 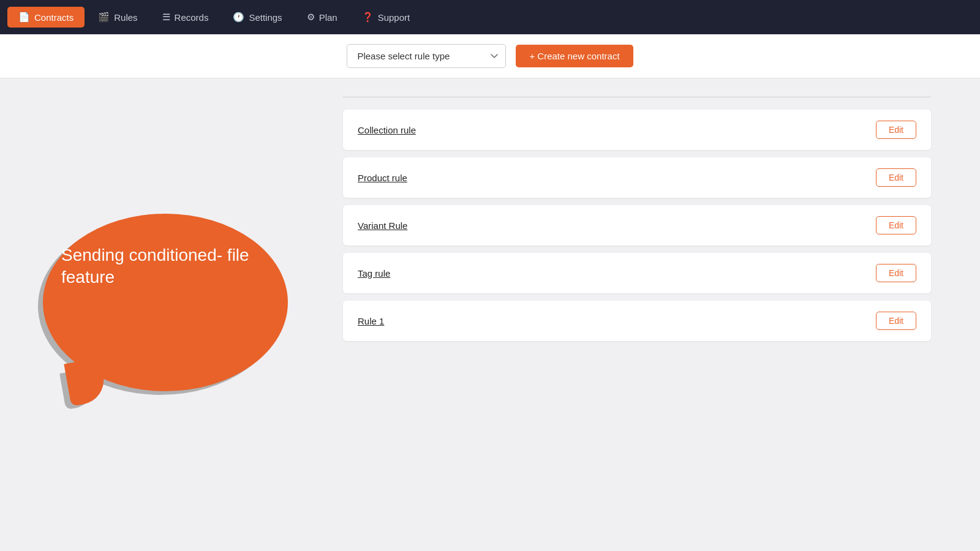 What do you see at coordinates (637, 97) in the screenshot?
I see `rules-divider` at bounding box center [637, 97].